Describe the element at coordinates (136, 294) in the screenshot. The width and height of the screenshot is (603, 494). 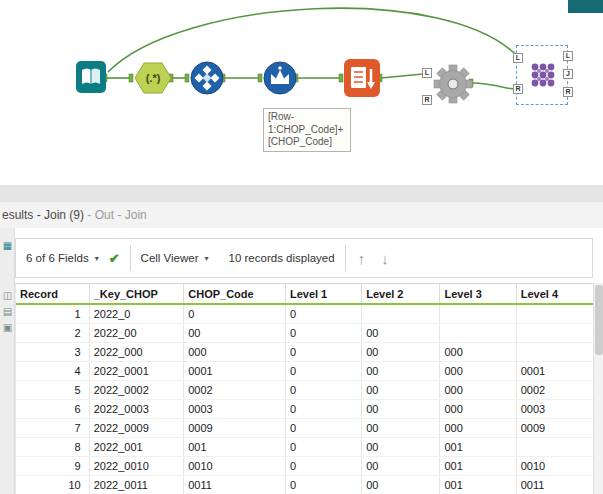
I see `column-header: _Key_CHOP` at that location.